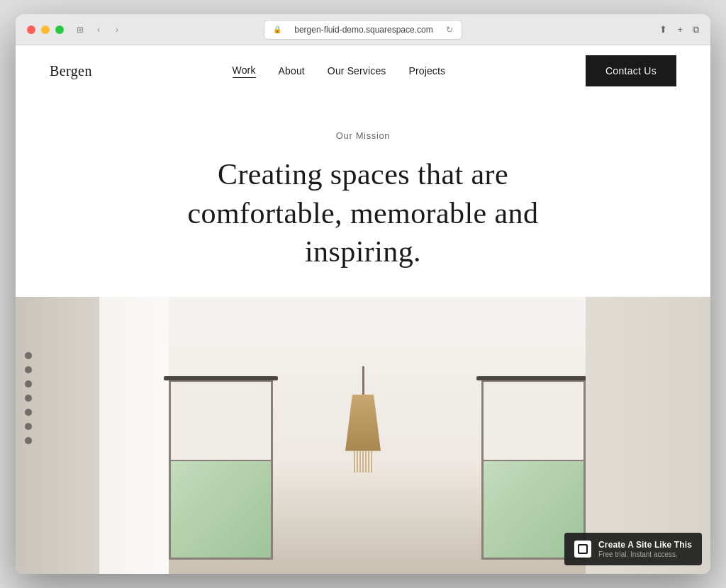 The width and height of the screenshot is (726, 588). I want to click on nav-link-work: Work, so click(244, 71).